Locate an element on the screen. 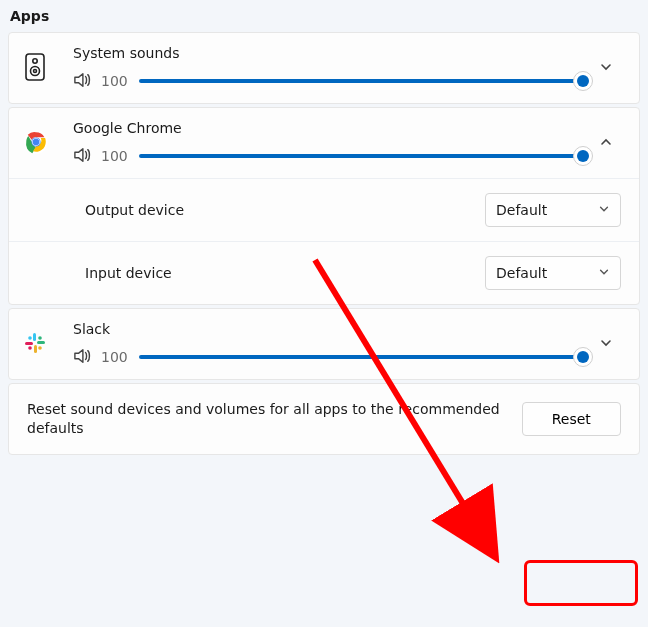 The height and width of the screenshot is (627, 648). input-device-value: Default is located at coordinates (522, 273).